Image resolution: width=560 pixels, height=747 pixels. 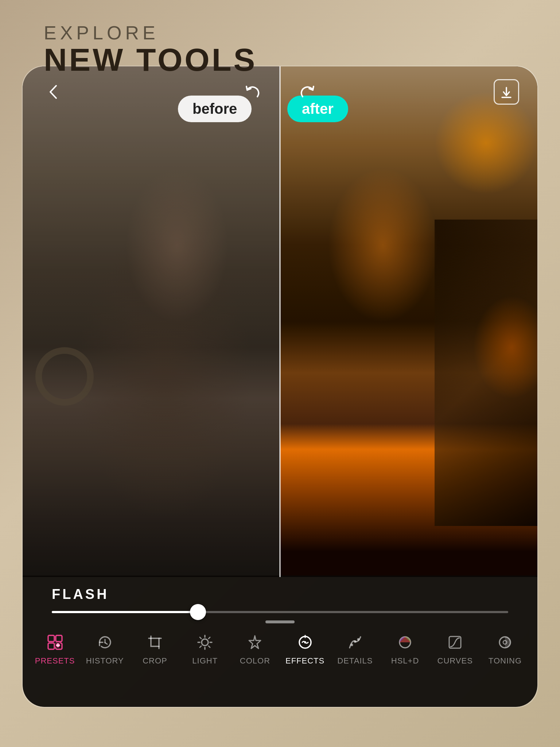 I want to click on flash-label: FLASH, so click(x=280, y=595).